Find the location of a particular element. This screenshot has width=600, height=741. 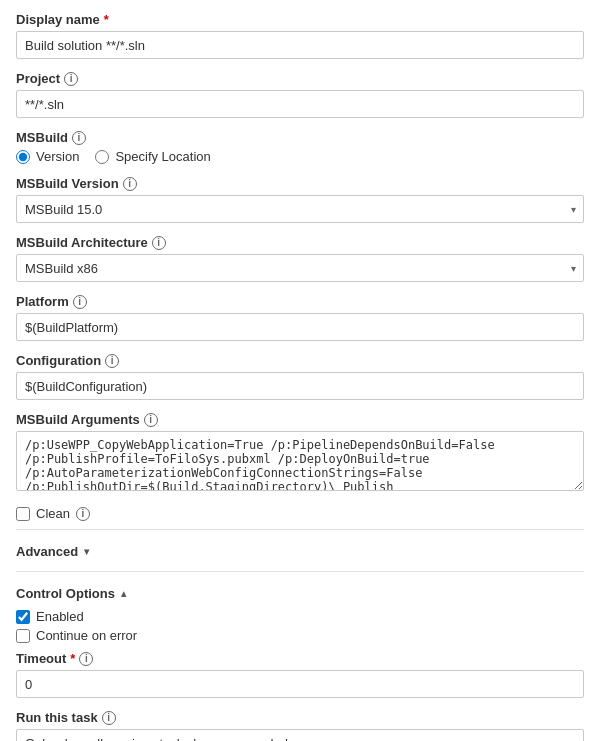

control-options-divider is located at coordinates (300, 572).